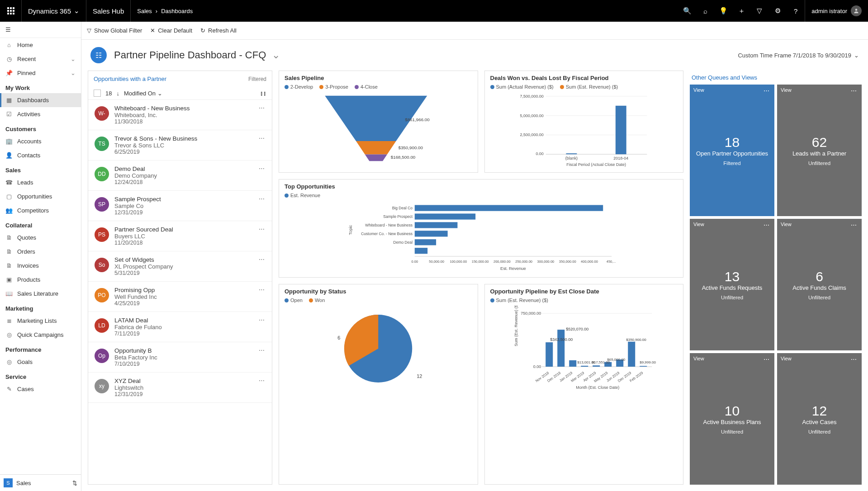 This screenshot has width=868, height=491. Describe the element at coordinates (11, 11) in the screenshot. I see `app-launcher-icon` at that location.